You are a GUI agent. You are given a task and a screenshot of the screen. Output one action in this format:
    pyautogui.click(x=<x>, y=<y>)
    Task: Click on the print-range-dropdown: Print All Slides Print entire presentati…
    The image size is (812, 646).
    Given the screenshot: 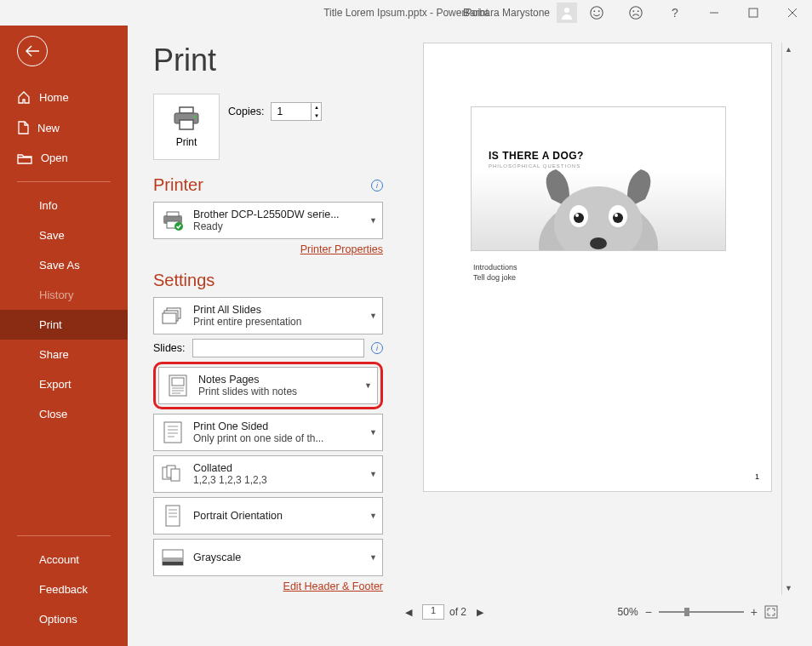 What is the action you would take?
    pyautogui.click(x=268, y=316)
    